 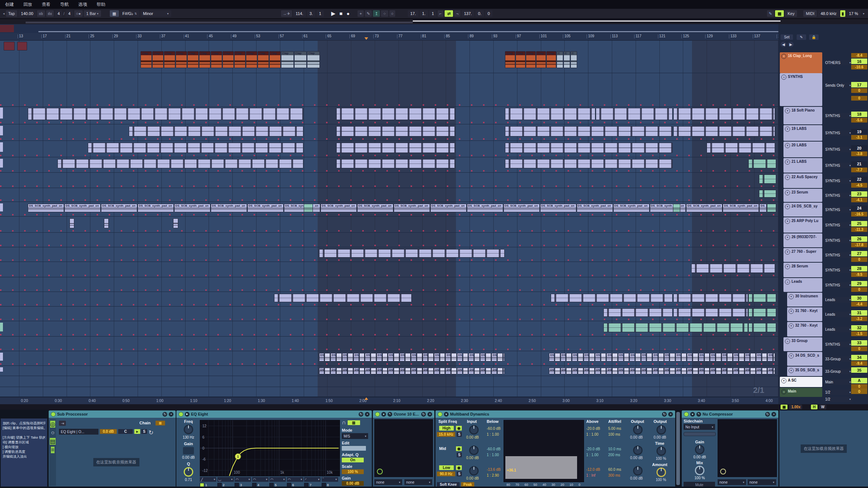 What do you see at coordinates (859, 245) in the screenshot?
I see `track-volume-chip: -17.8` at bounding box center [859, 245].